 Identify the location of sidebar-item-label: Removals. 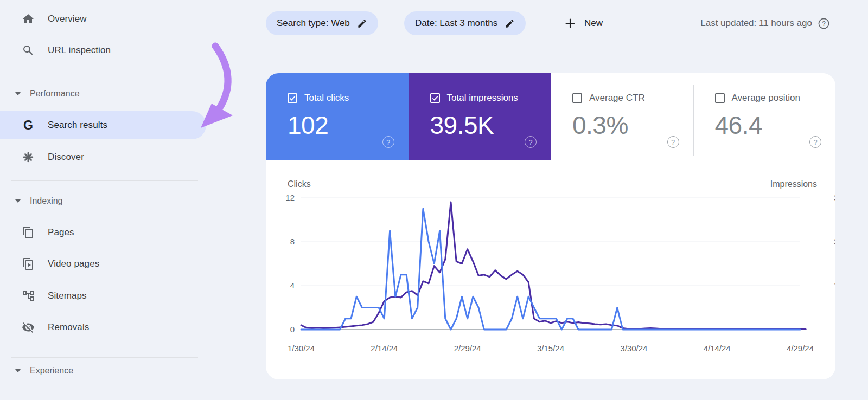
(68, 327).